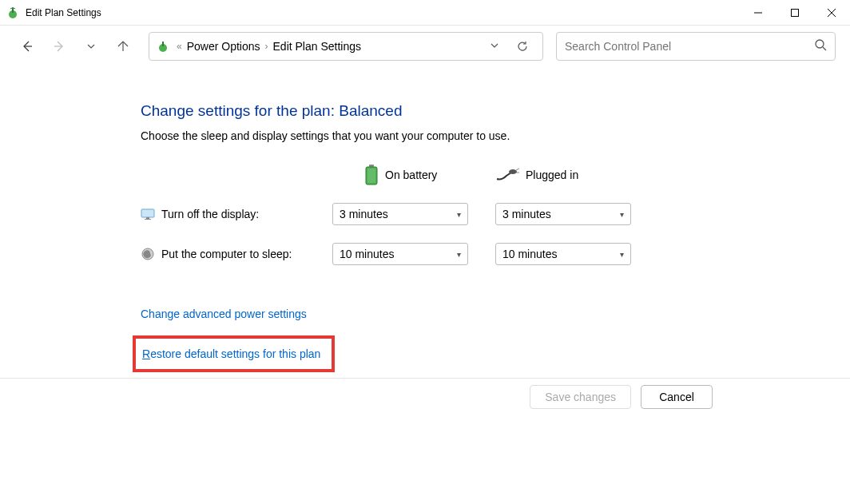  What do you see at coordinates (522, 46) in the screenshot?
I see `refresh-button` at bounding box center [522, 46].